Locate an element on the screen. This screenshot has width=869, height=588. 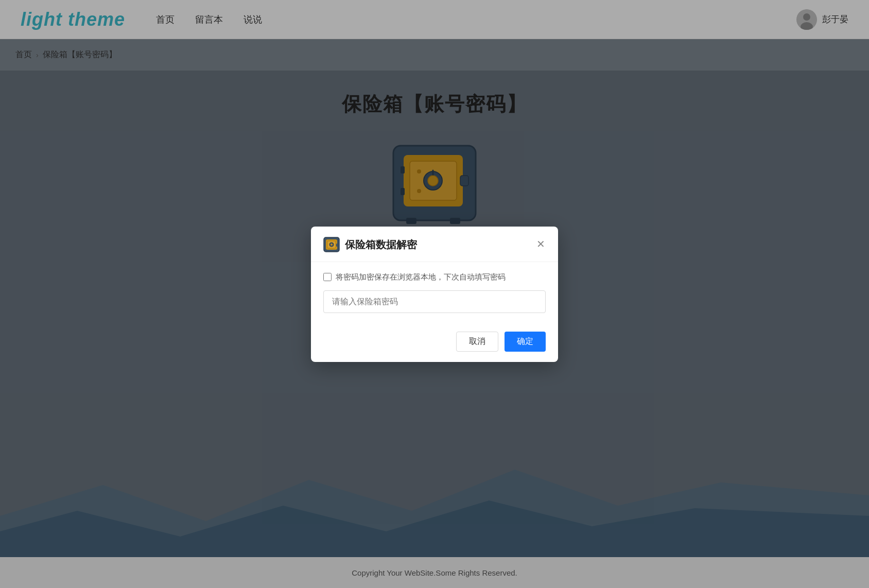
modal-footer: 取消 确定 is located at coordinates (434, 343).